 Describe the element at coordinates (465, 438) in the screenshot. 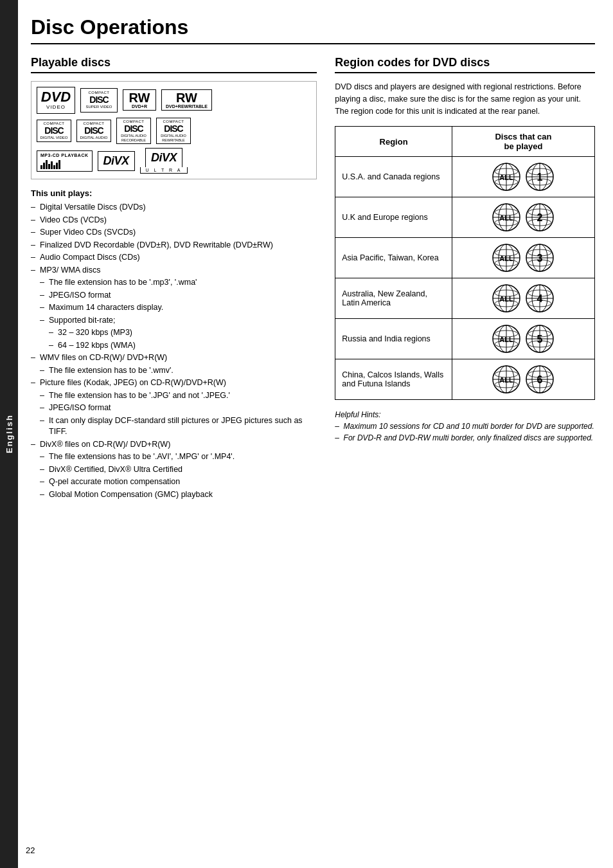

I see `hint-2: – For DVD-R and DVD-RW multi border, onl…` at that location.